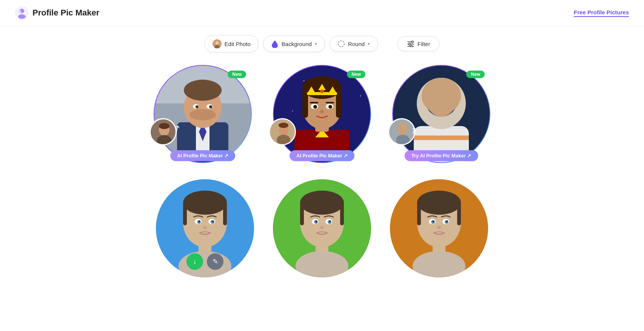  I want to click on ai-card-2: New AI Profile Pic Maker ↗, so click(322, 114).